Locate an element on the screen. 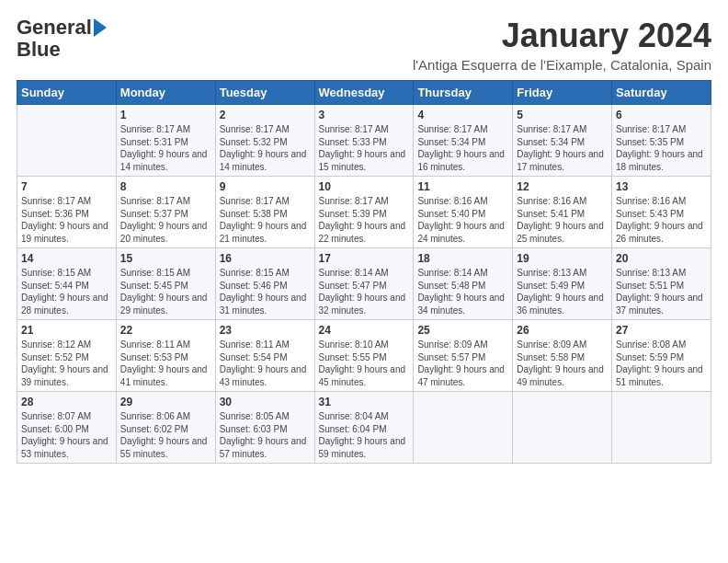  day-number: 19 is located at coordinates (563, 259).